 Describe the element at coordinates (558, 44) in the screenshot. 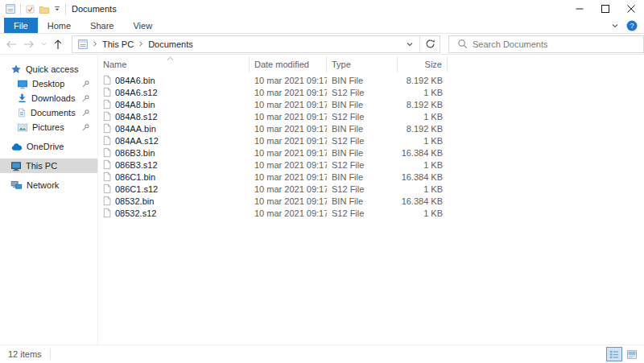

I see `search-input` at that location.